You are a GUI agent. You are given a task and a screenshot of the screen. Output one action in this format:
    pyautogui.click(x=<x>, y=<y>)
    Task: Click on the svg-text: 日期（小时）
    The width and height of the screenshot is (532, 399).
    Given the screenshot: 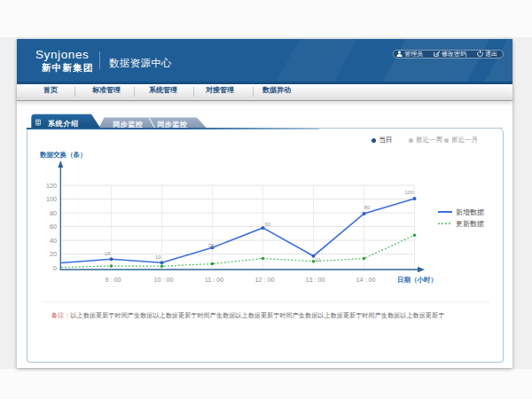 What is the action you would take?
    pyautogui.click(x=417, y=280)
    